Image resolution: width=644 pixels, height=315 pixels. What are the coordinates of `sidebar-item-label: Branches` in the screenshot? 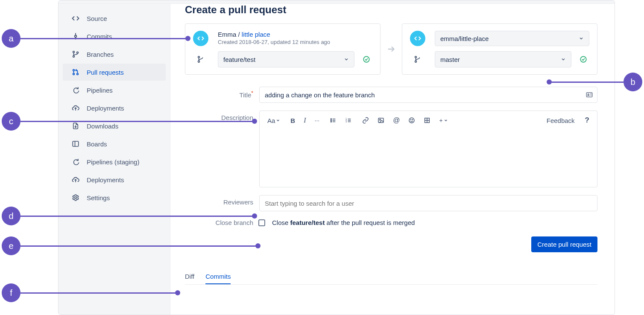 It's located at (100, 55).